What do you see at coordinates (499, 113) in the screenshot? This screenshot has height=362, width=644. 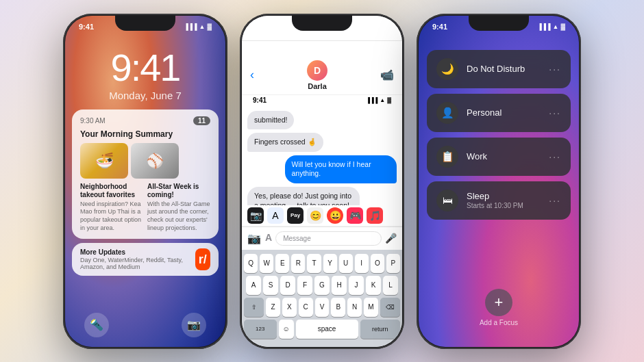 I see `focus-item-personal: 👤 Personal ···` at bounding box center [499, 113].